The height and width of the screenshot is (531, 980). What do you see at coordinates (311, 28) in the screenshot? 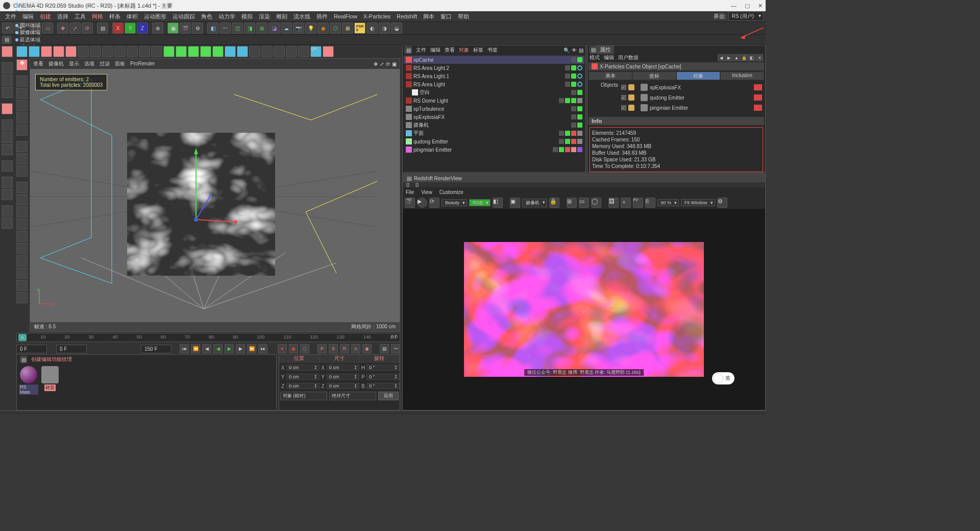
I see `light-button: 💡` at bounding box center [311, 28].